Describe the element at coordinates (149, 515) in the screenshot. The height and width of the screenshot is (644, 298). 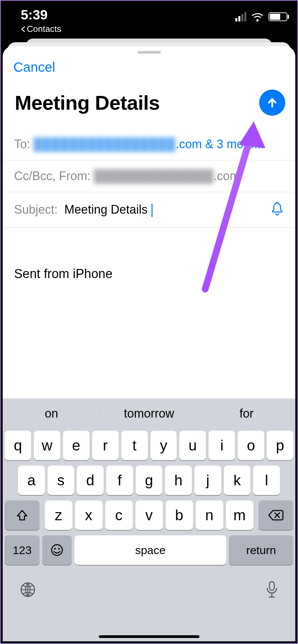
I see `key-v: v` at that location.